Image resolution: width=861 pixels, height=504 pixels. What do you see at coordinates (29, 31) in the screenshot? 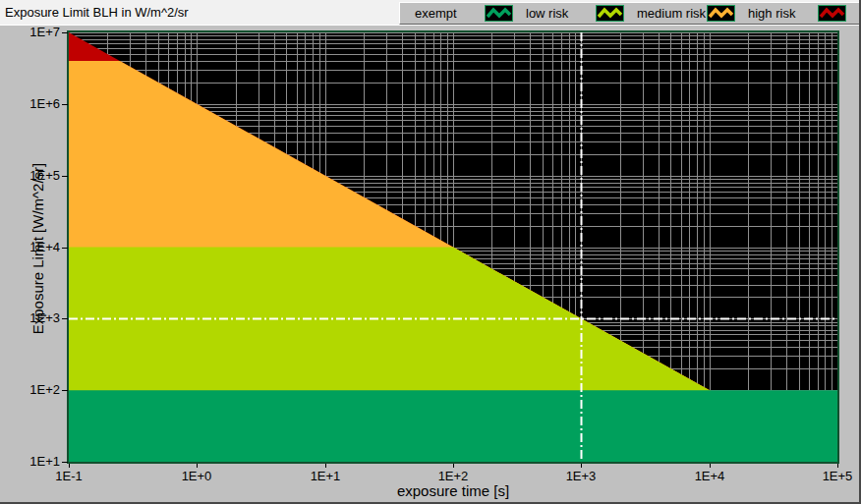
I see `y-tick-label: 1E+7` at bounding box center [29, 31].